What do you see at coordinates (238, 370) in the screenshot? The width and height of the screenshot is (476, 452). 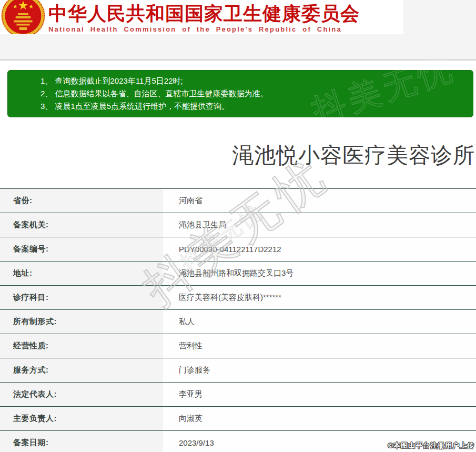 I see `table-row: 服务方式: 门诊服务` at bounding box center [238, 370].